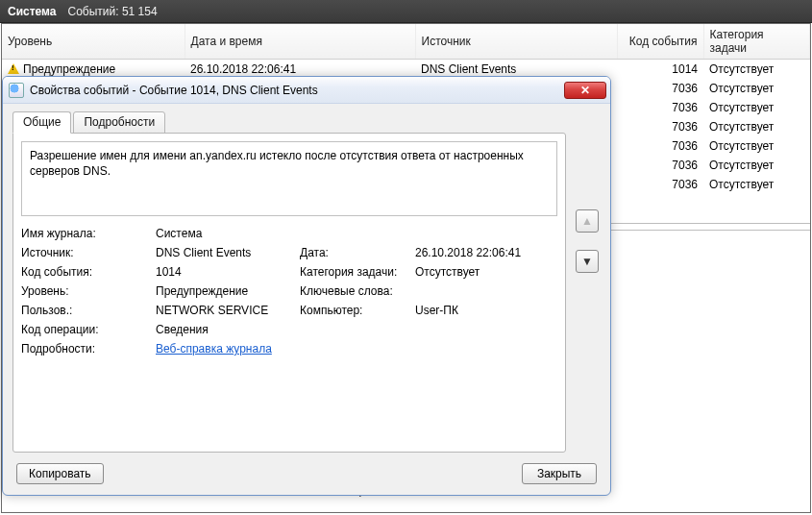  What do you see at coordinates (587, 261) in the screenshot?
I see `next-event-button: ▼` at bounding box center [587, 261].